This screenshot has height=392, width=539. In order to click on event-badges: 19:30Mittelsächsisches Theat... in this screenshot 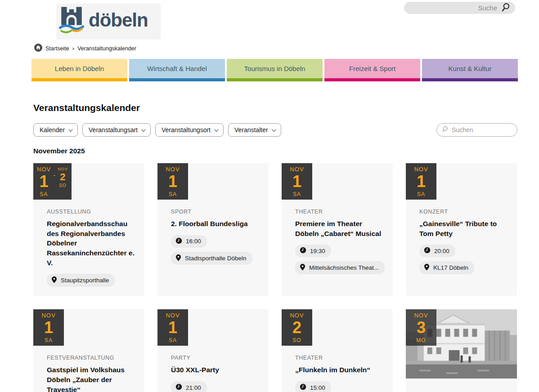, I will do `click(340, 259)`.